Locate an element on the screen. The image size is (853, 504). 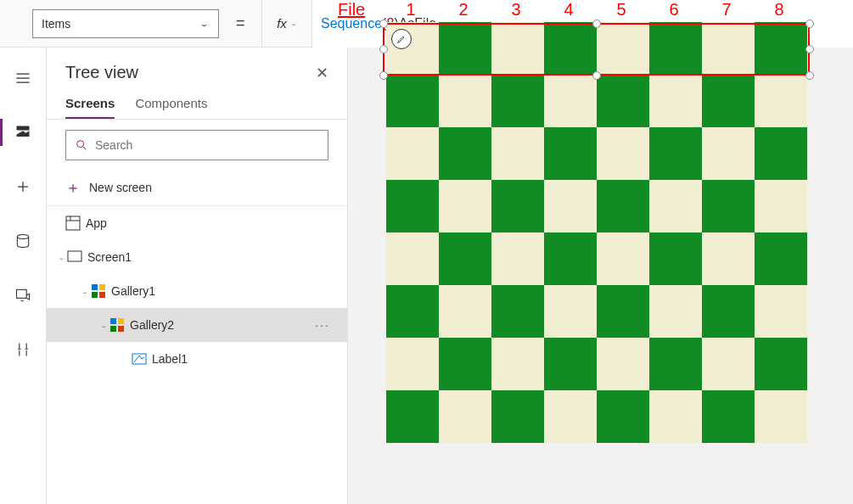
edit-icon is located at coordinates (401, 39).